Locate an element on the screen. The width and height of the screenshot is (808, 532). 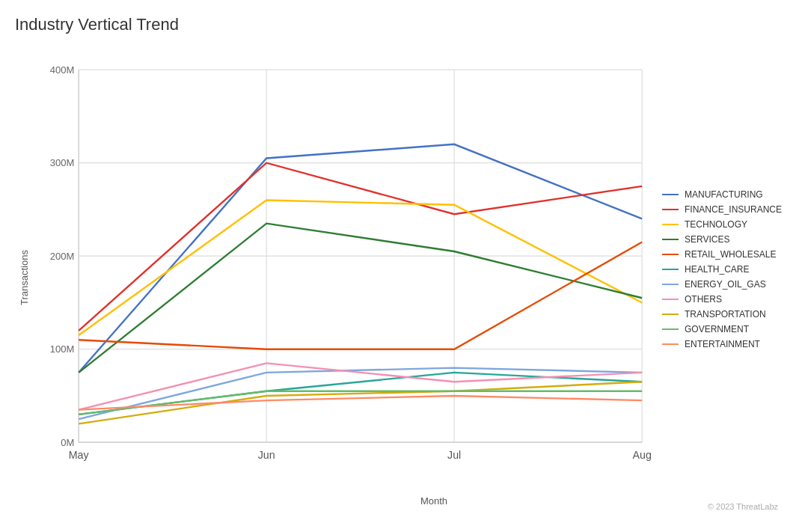
legend-label-energy_oil_gas: ENERGY_OIL_GAS is located at coordinates (726, 284).